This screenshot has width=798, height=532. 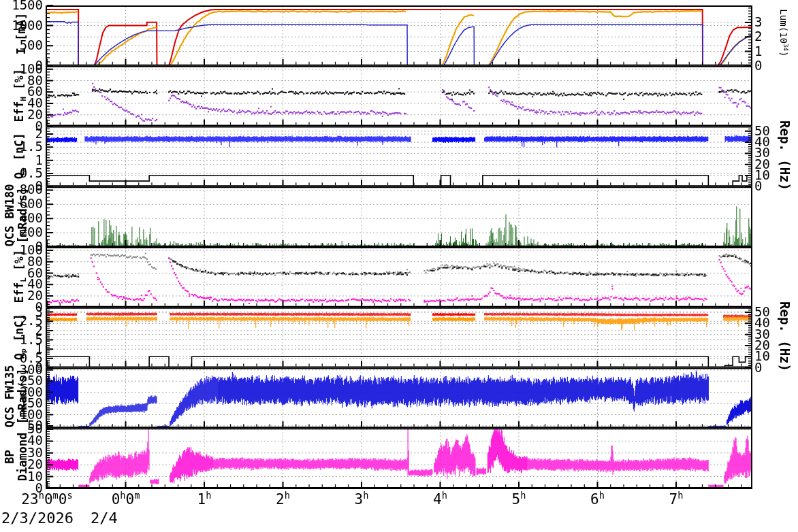 I want to click on panel-charge-electron-right-title: Rep. (Hz), so click(x=784, y=155).